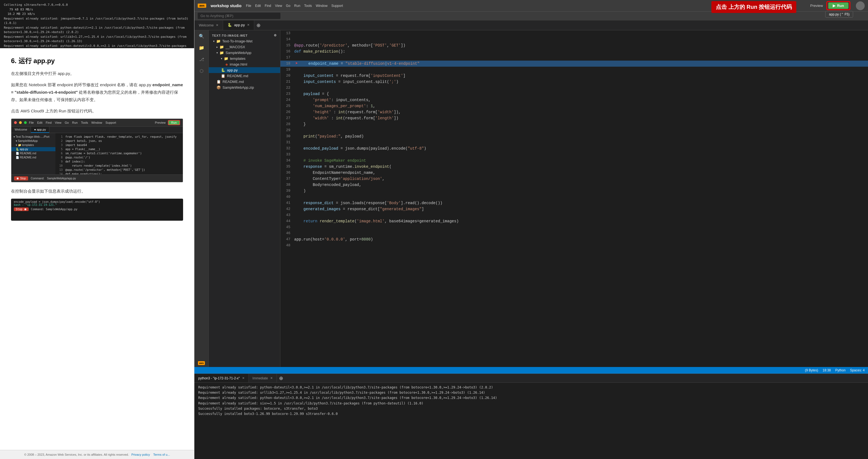 The height and width of the screenshot is (459, 868). Describe the element at coordinates (21, 209) in the screenshot. I see `stop-btn-2: Stop ⏹` at that location.